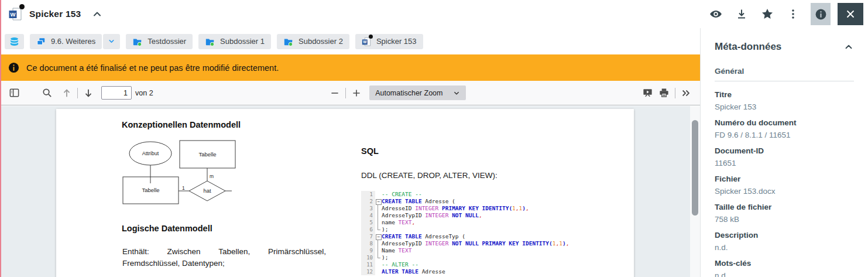 This screenshot has height=277, width=868. Describe the element at coordinates (97, 14) in the screenshot. I see `collapse-title-button` at that location.